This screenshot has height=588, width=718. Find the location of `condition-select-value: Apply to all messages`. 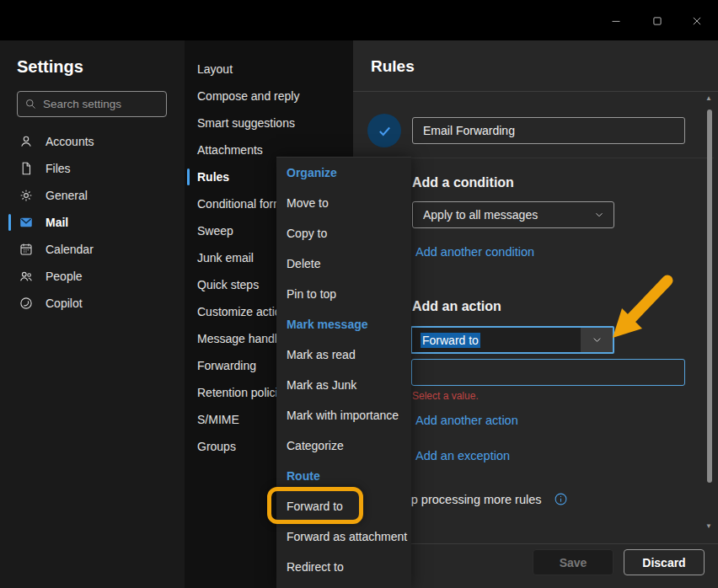

condition-select-value: Apply to all messages is located at coordinates (480, 215).